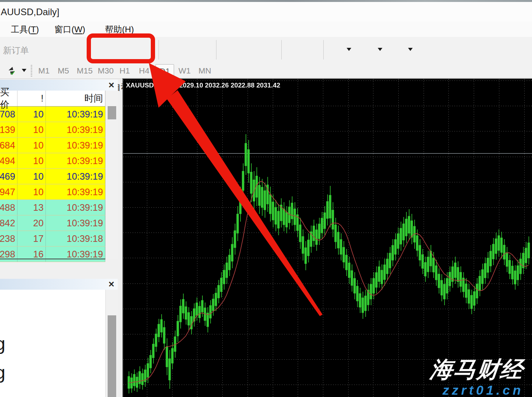  I want to click on templates-caret-icon, so click(410, 49).